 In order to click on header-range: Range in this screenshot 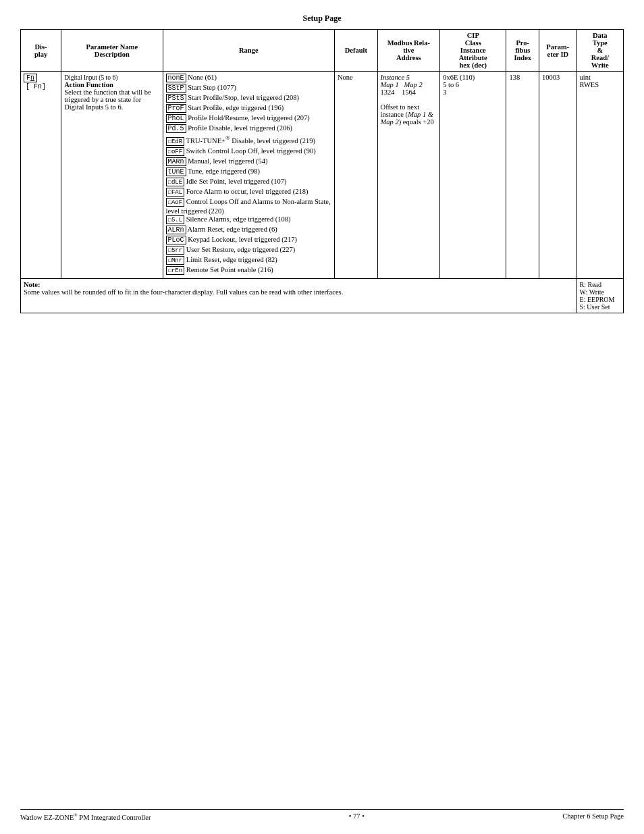, I will do `click(248, 51)`.